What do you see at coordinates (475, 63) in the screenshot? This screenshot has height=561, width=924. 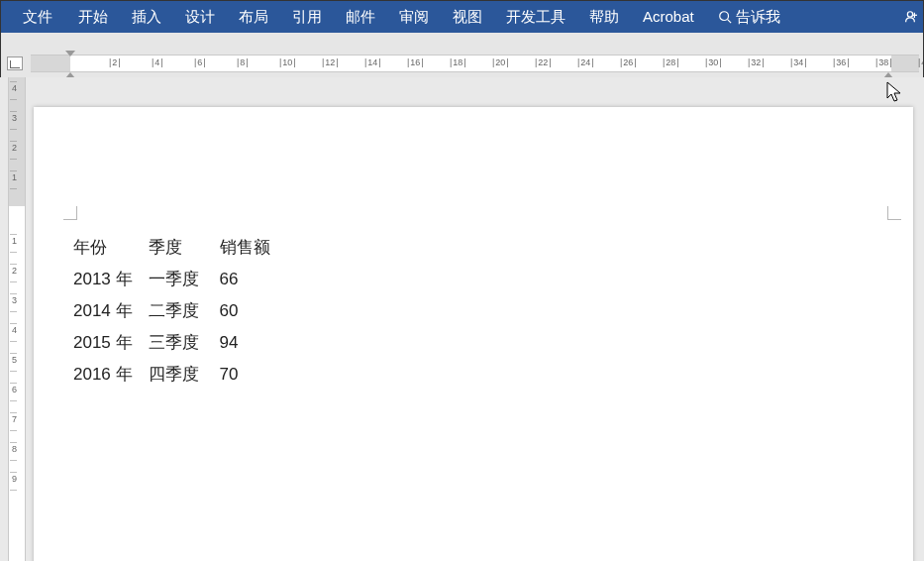 I see `ruler-horizontal: 246810121416182022242628303234363840` at bounding box center [475, 63].